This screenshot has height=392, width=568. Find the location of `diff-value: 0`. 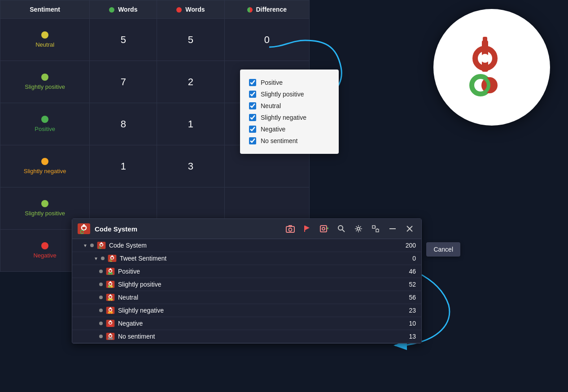

diff-value: 0 is located at coordinates (267, 40).